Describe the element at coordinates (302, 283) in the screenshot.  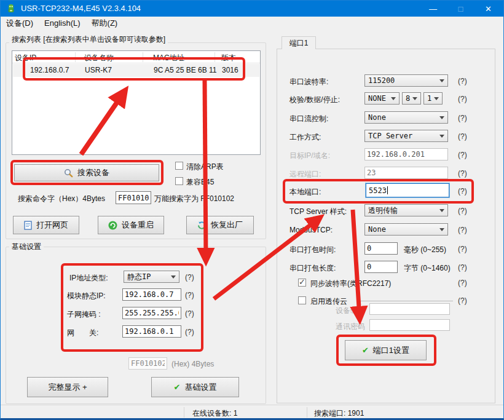
I see `sync-baud-checkbox: ✓` at that location.